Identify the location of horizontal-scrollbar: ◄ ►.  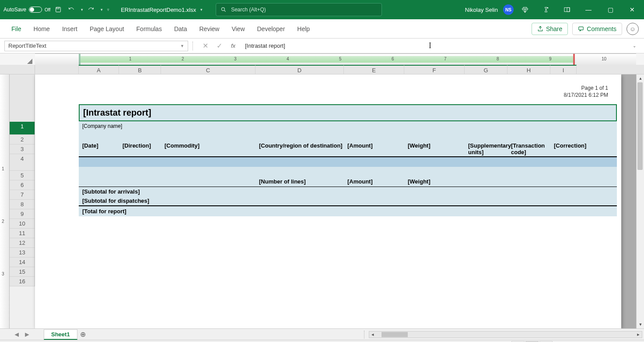
(506, 335).